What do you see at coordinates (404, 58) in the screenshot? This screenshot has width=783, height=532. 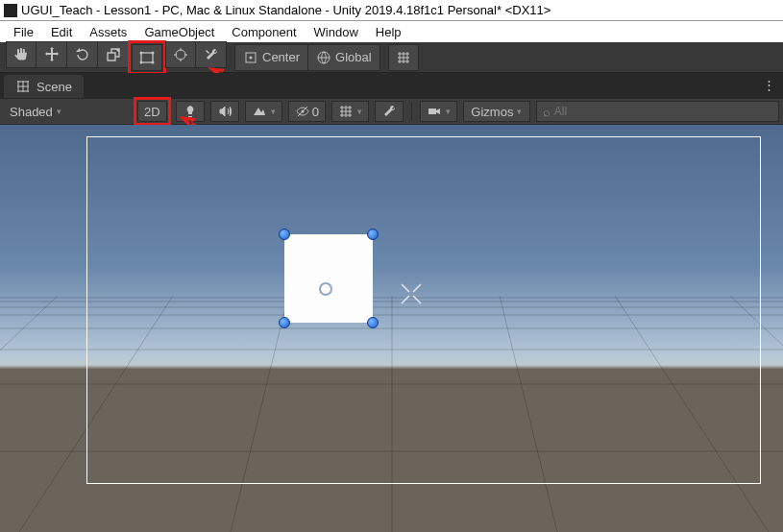 I see `snap-group` at bounding box center [404, 58].